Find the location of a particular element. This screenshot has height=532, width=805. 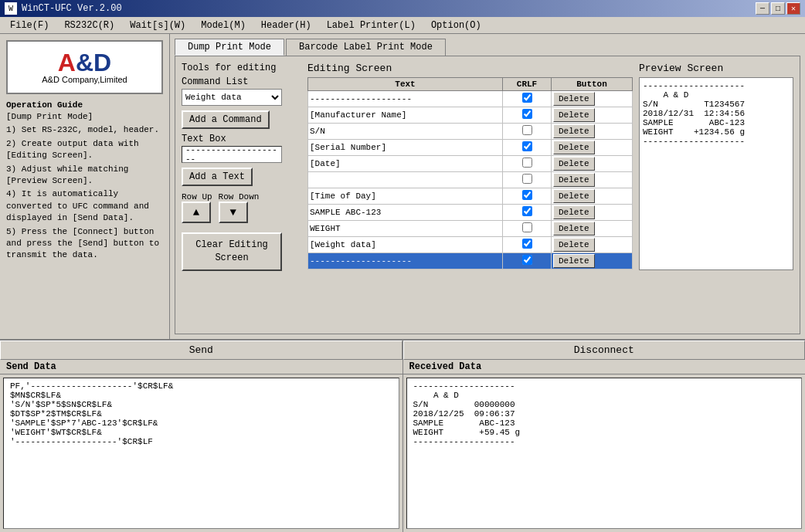

table-row: [Manufacturer Name]Delete is located at coordinates (470, 116).